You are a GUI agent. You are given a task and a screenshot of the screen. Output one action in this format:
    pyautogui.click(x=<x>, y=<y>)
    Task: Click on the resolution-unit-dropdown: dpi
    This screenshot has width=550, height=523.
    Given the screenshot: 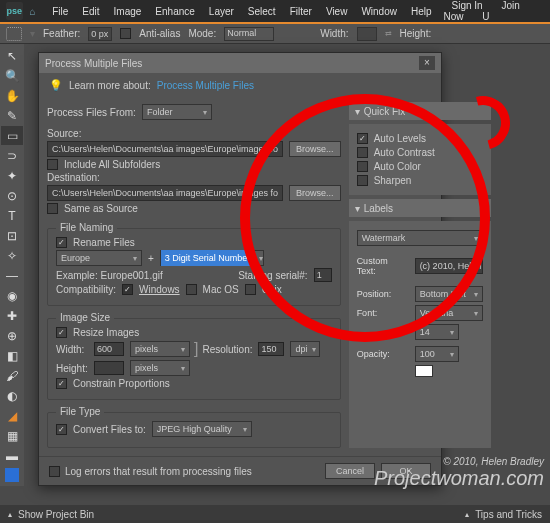 What is the action you would take?
    pyautogui.click(x=305, y=349)
    